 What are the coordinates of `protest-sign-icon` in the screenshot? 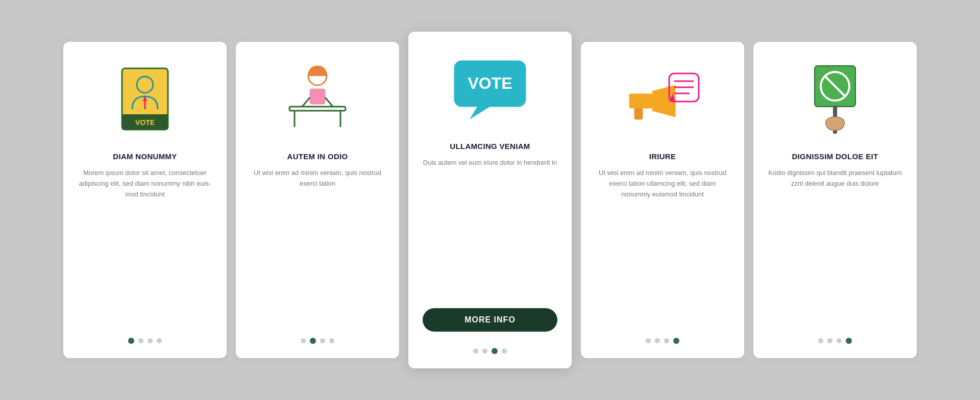 It's located at (835, 99).